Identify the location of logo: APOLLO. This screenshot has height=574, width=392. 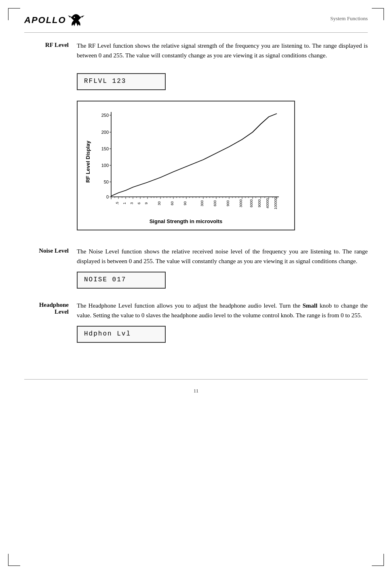
(55, 20).